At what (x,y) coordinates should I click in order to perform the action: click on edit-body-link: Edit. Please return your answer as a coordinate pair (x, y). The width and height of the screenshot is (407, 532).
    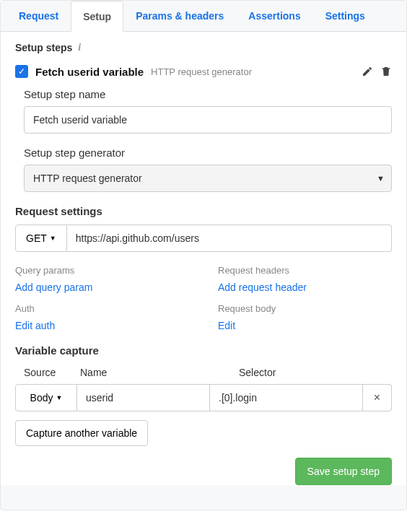
    Looking at the image, I should click on (227, 326).